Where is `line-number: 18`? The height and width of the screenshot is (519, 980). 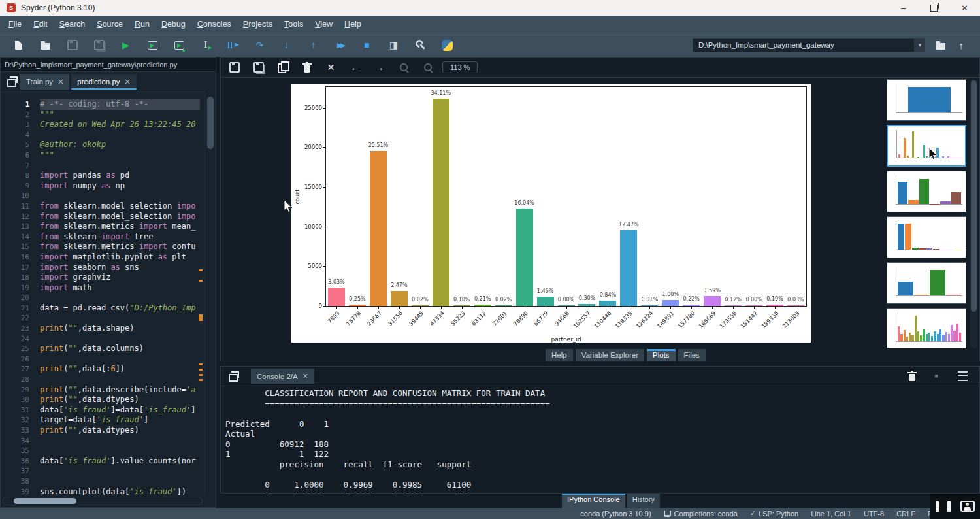
line-number: 18 is located at coordinates (20, 278).